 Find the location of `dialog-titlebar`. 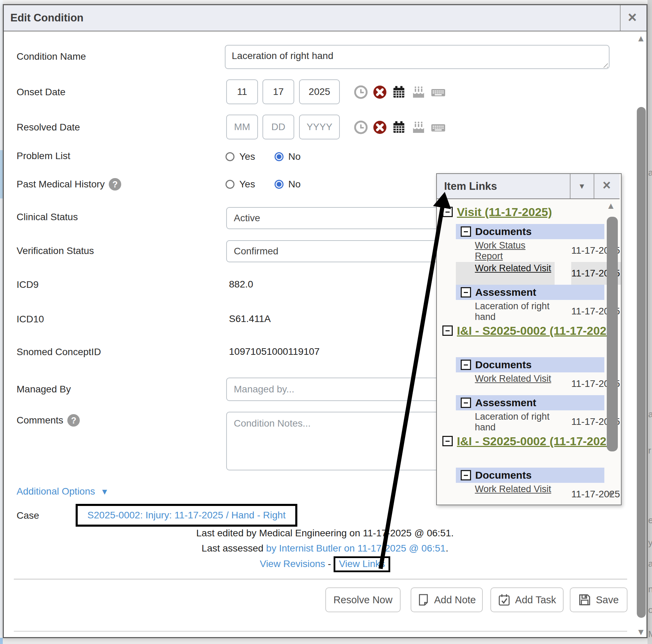

dialog-titlebar is located at coordinates (325, 18).